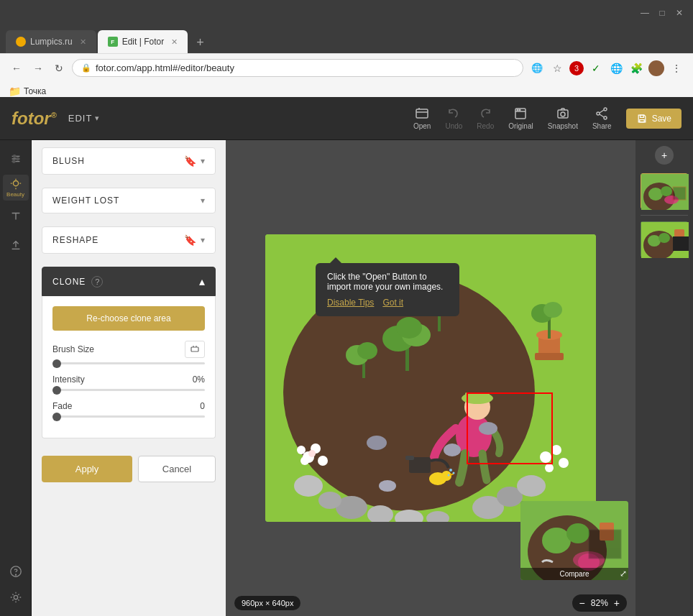 The image size is (693, 616). I want to click on settings-icon, so click(16, 597).